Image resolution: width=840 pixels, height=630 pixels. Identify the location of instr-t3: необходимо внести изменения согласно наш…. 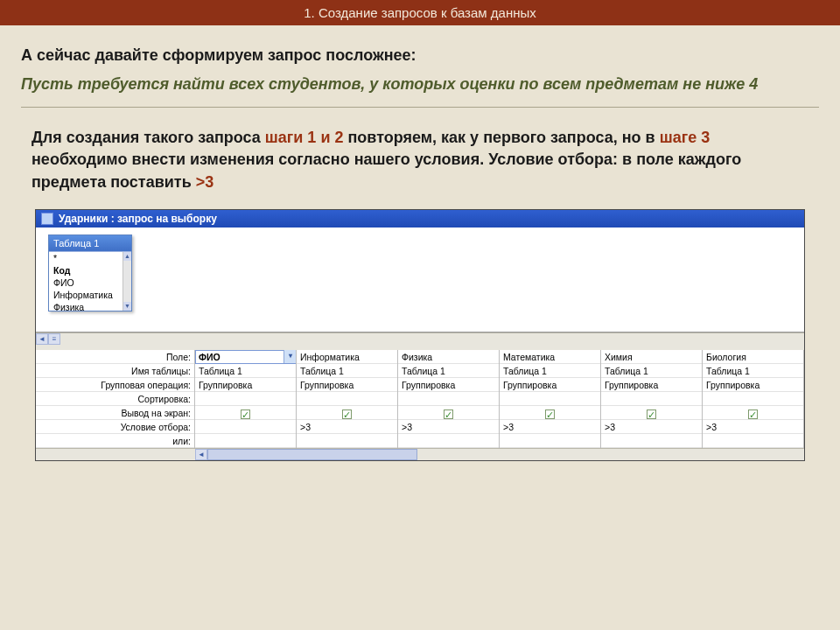
(387, 170).